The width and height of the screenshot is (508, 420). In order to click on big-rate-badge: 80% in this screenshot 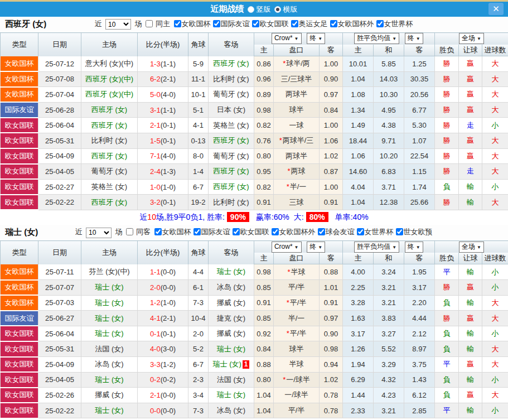, I will do `click(317, 217)`.